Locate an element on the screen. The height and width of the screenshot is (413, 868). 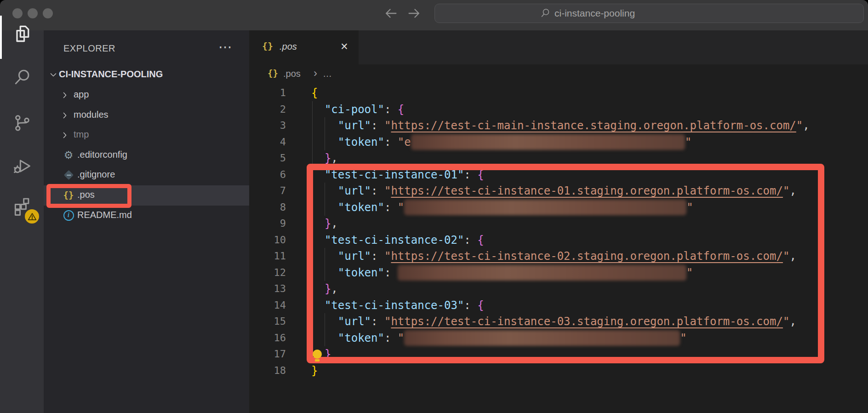
breadcrumb: {} .pos › … is located at coordinates (559, 75).